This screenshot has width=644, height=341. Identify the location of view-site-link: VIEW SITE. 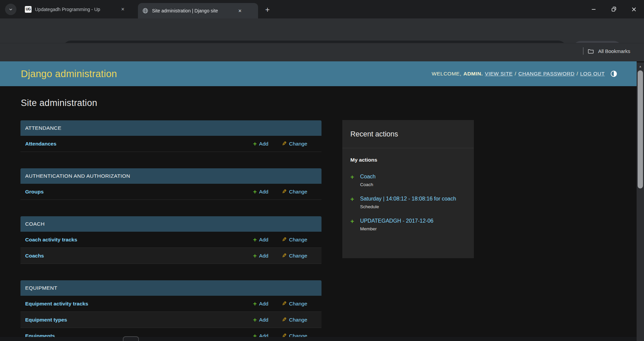
(499, 74).